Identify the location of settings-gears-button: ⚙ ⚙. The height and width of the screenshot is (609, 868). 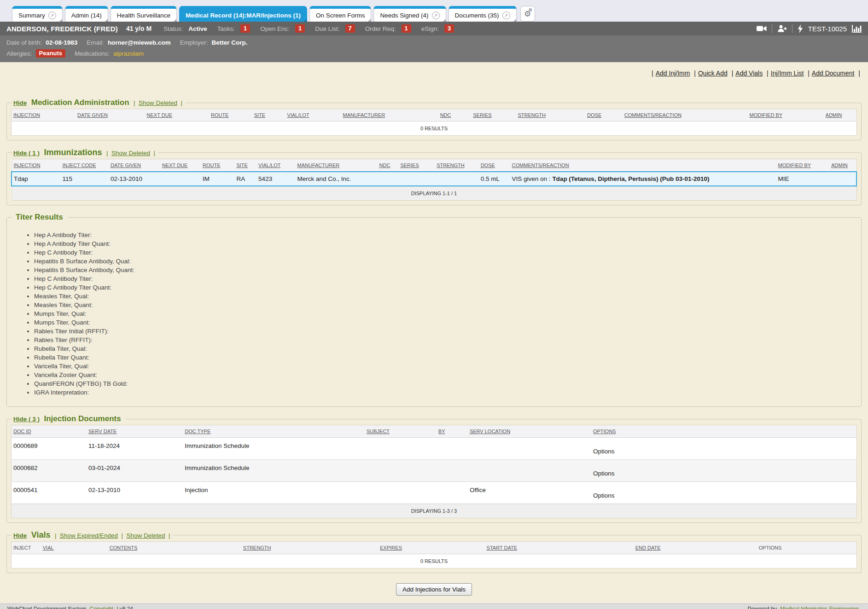
(528, 14).